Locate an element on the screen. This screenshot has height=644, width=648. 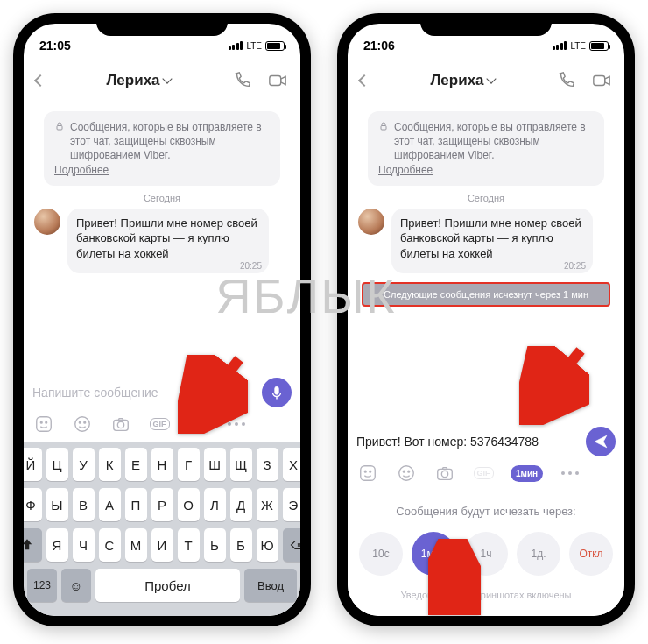
gif-icon: GIF is located at coordinates (159, 424).